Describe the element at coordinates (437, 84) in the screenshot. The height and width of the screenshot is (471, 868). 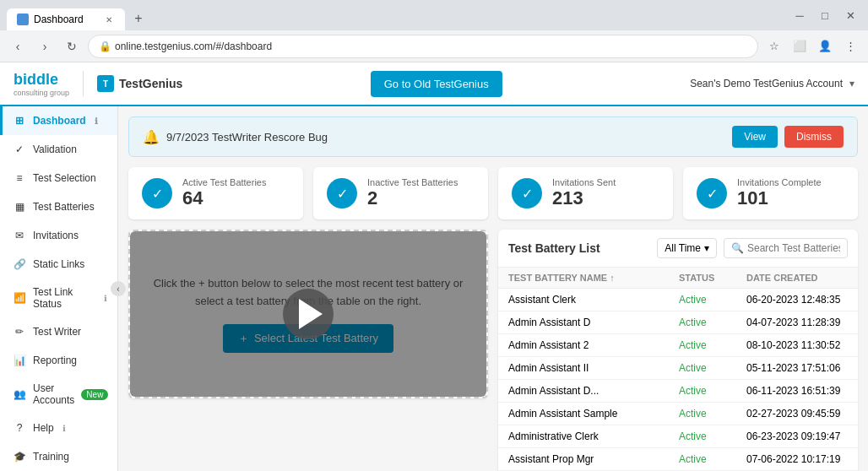
I see `go-old-button: Go to Old TestGenius` at that location.